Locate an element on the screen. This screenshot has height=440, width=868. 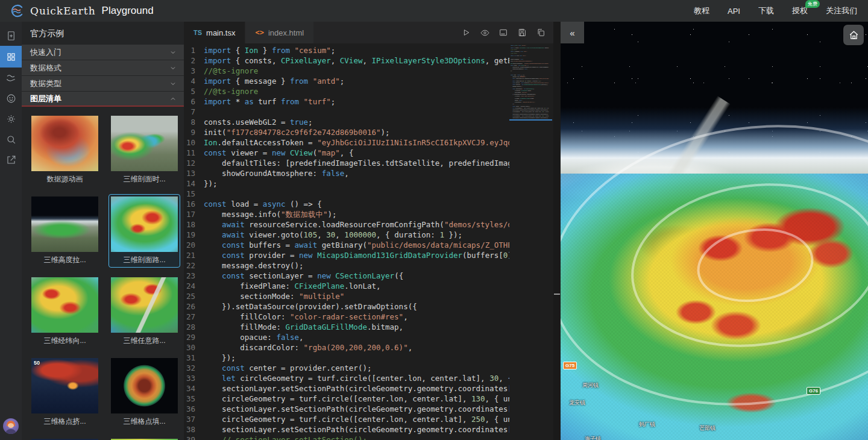
code-line: 31 }); is located at coordinates (347, 358).